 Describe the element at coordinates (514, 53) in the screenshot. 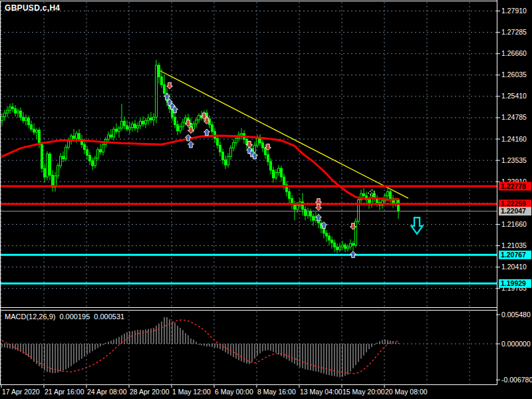

I see `price-axis-tick: 1.26660` at that location.